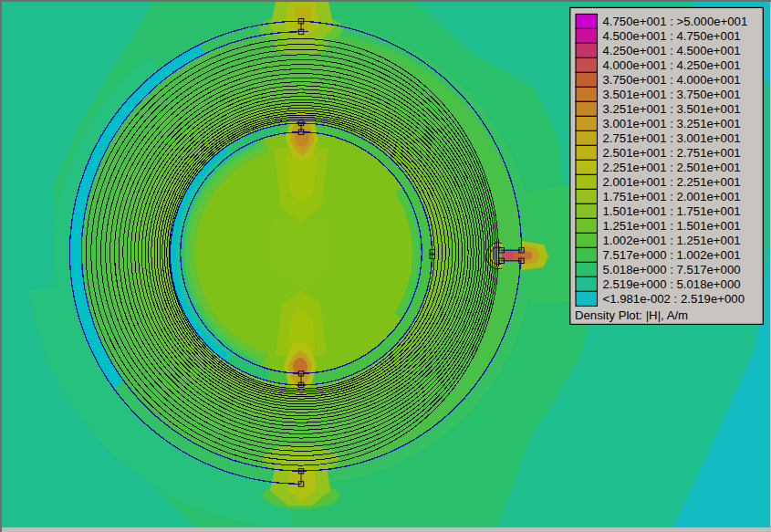  What do you see at coordinates (673, 299) in the screenshot?
I see `svg-text: <1.981e-002 : 2.519e+000` at bounding box center [673, 299].